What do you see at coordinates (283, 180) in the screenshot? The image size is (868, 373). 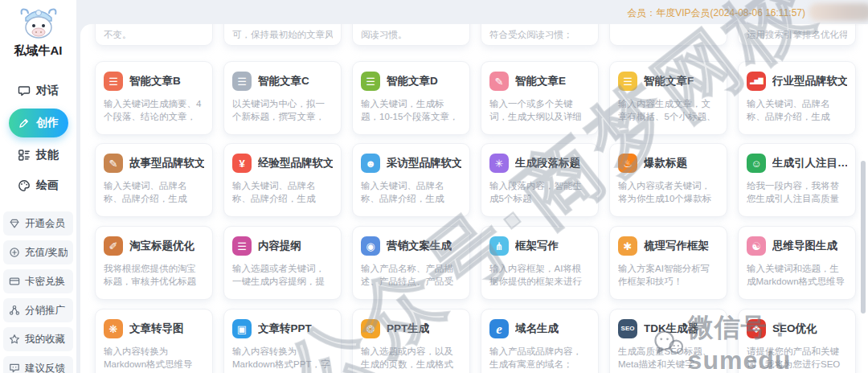 I see `tool-card: ¥ 经验型品牌软文 输入关键词、品牌名称、品牌介绍，生成【经验型】品牌…` at bounding box center [283, 180].